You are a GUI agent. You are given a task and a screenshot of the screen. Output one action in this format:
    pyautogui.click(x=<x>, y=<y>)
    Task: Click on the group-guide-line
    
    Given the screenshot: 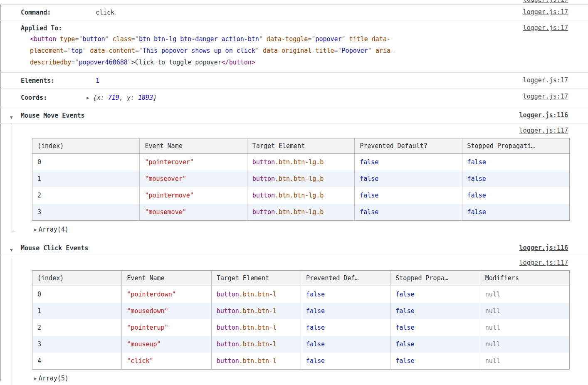 What is the action you would take?
    pyautogui.click(x=12, y=322)
    